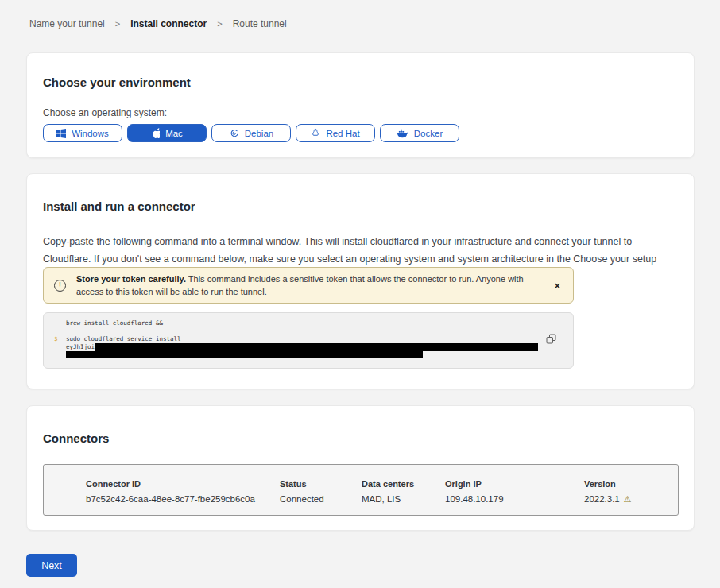  What do you see at coordinates (117, 83) in the screenshot?
I see `environment-card-title: Choose your environment` at bounding box center [117, 83].